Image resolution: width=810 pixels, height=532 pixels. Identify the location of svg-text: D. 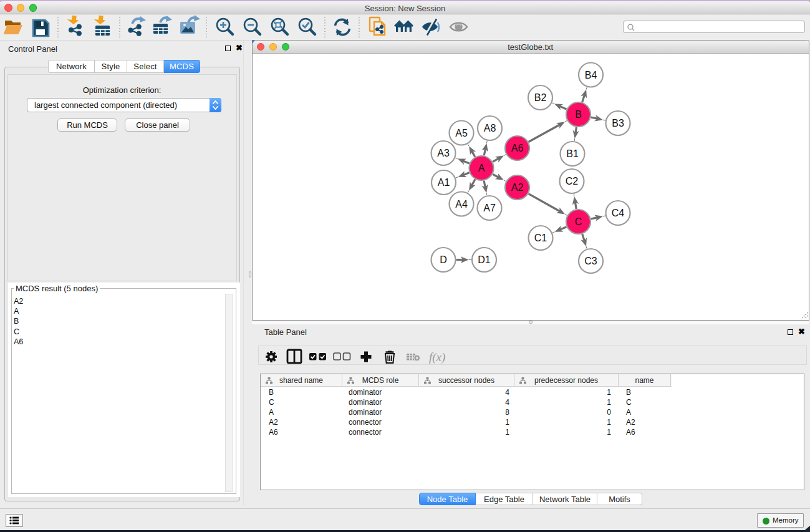
(443, 259).